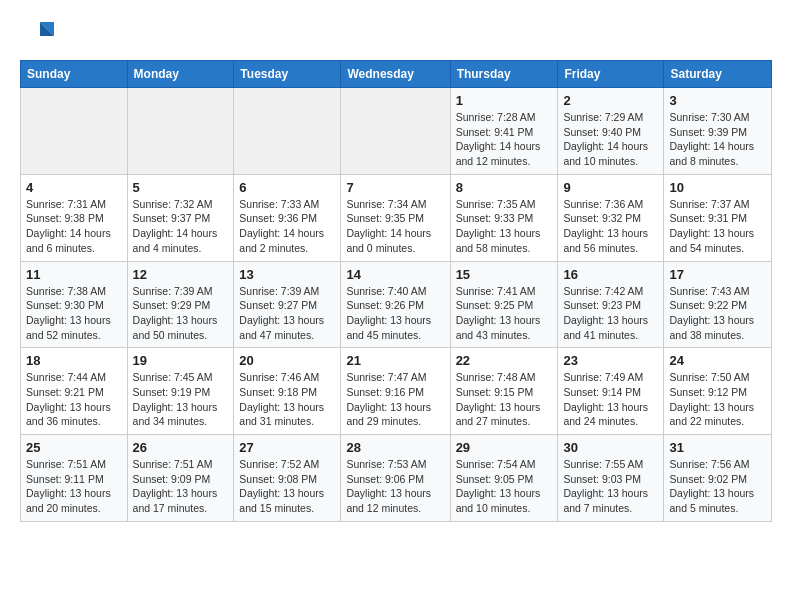 This screenshot has height=612, width=792. I want to click on calendar-day-cell: 16Sunrise: 7:42 AM Sunset: 9:23 PM Dayli…, so click(611, 304).